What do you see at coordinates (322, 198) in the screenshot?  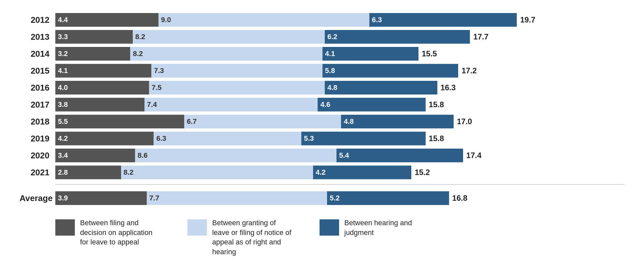 I see `average-row: Average3.97.75.216.8` at bounding box center [322, 198].